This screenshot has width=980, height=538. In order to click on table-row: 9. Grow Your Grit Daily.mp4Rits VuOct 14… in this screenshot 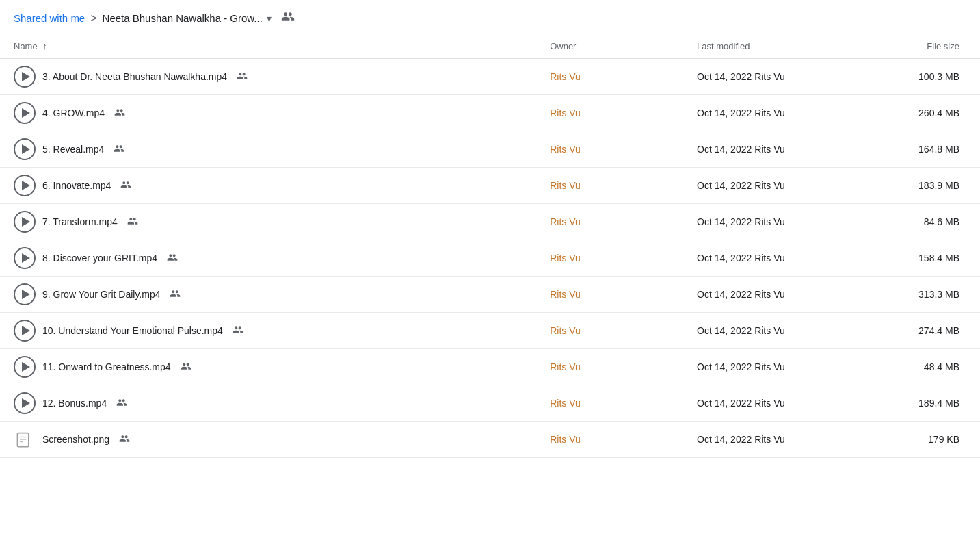, I will do `click(490, 294)`.